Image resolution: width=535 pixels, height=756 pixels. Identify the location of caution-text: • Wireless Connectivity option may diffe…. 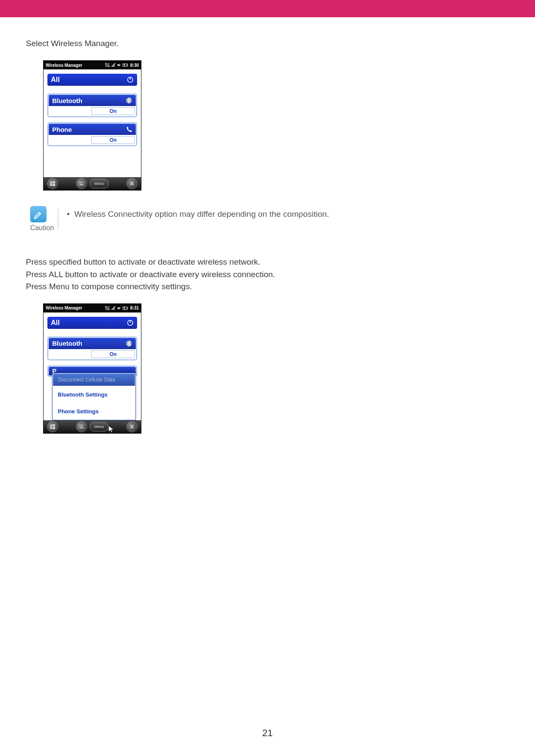
(198, 212).